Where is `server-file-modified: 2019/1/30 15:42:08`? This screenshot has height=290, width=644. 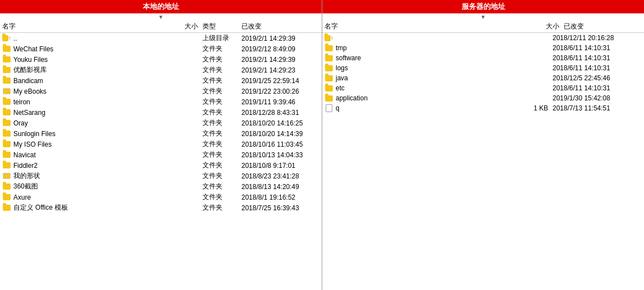 server-file-modified: 2019/1/30 15:42:08 is located at coordinates (597, 98).